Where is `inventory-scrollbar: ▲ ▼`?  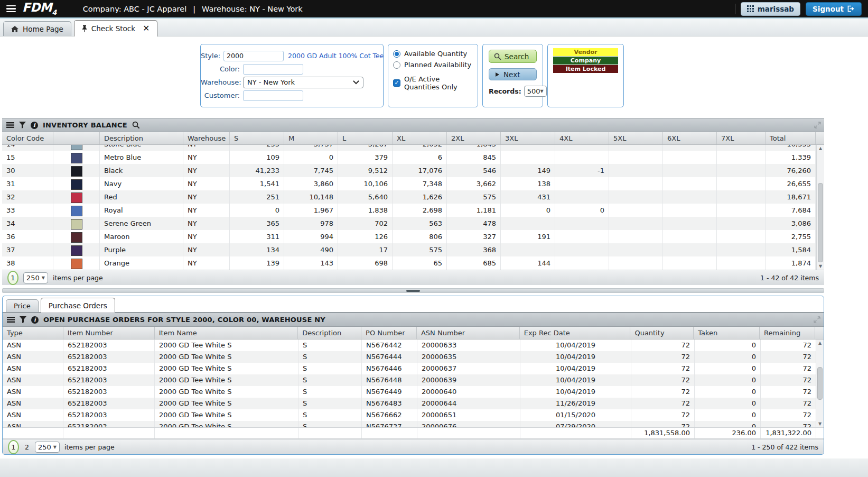
inventory-scrollbar: ▲ ▼ is located at coordinates (820, 207).